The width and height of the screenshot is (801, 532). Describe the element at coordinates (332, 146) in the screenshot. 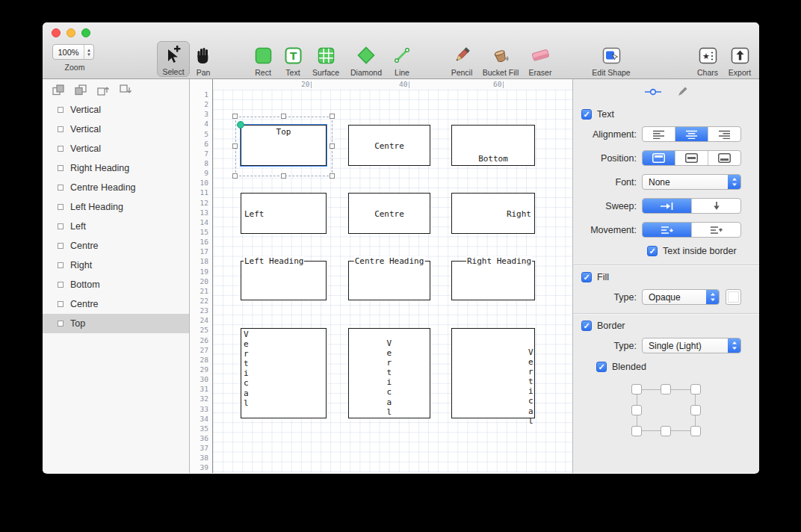

I see `selection-handle-e` at that location.